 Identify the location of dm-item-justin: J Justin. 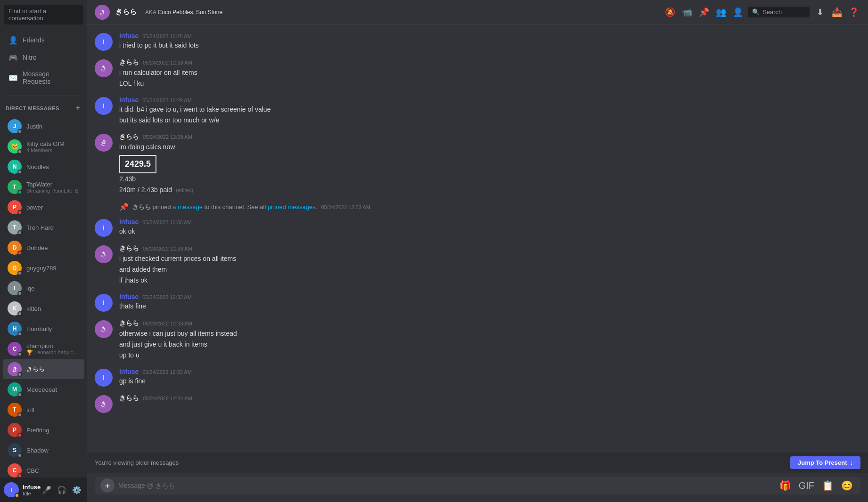
(43, 126).